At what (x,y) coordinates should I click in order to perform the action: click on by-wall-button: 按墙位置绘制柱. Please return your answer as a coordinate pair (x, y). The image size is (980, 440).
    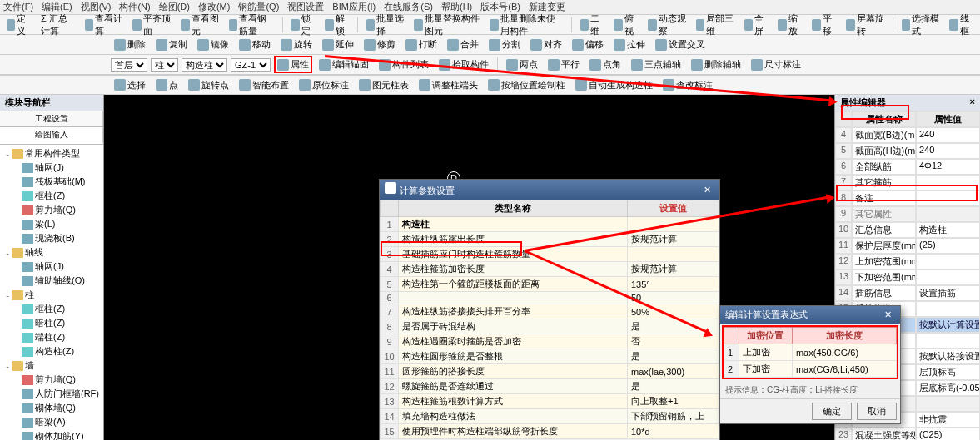
    Looking at the image, I should click on (526, 85).